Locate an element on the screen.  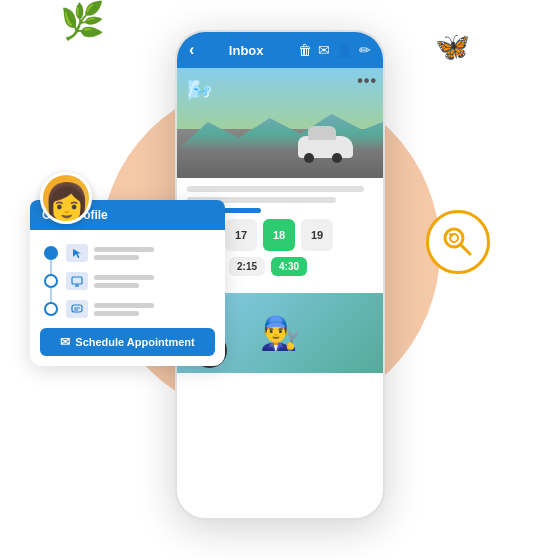
cdp-profile-card: 👩 CDP Profile is located at coordinates (128, 283).